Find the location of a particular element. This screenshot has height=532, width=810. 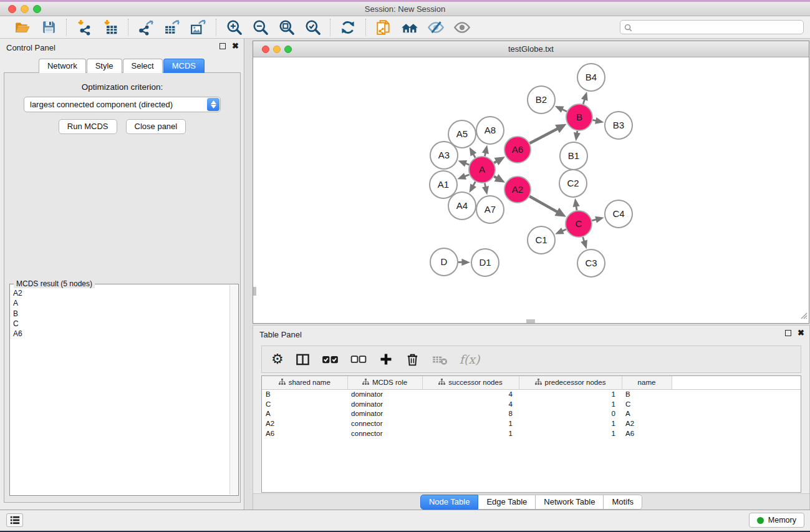

column-header-MCDS-role: MCDS role is located at coordinates (385, 383).